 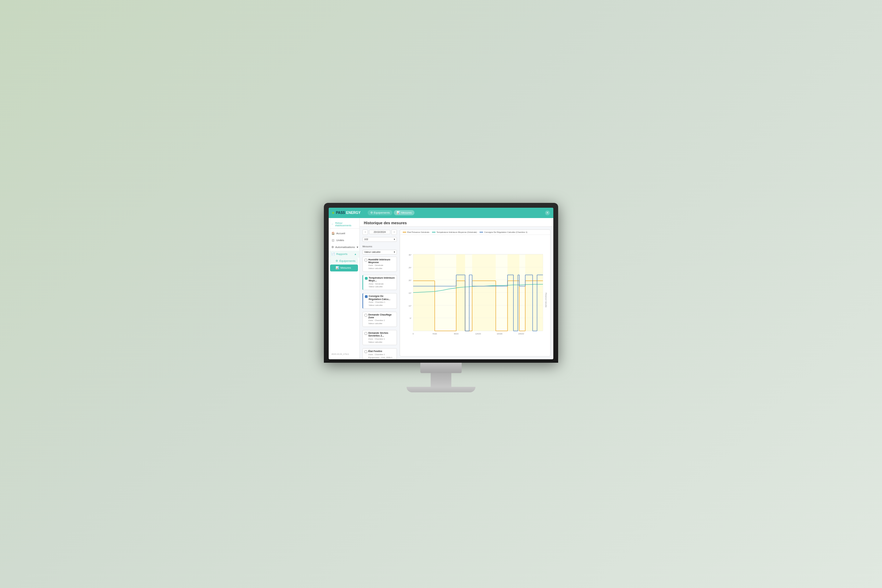 What do you see at coordinates (380, 264) in the screenshot?
I see `measure-item-0: Humidité Intérieure Moyenne Zone : Génér…` at bounding box center [380, 264].